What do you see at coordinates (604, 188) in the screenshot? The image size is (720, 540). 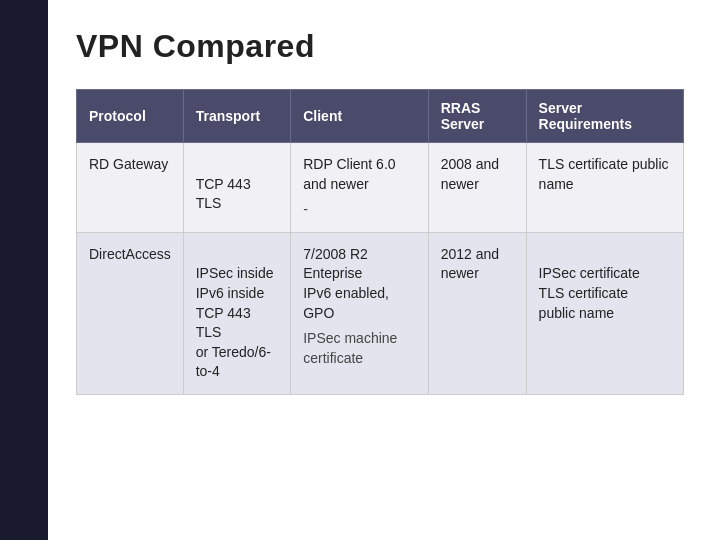 I see `cell-server-req-0: TLS certificate public name` at bounding box center [604, 188].